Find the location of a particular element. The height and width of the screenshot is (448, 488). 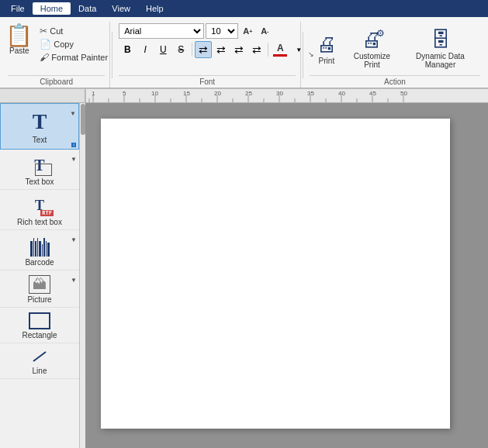

underline-button: U is located at coordinates (163, 50).